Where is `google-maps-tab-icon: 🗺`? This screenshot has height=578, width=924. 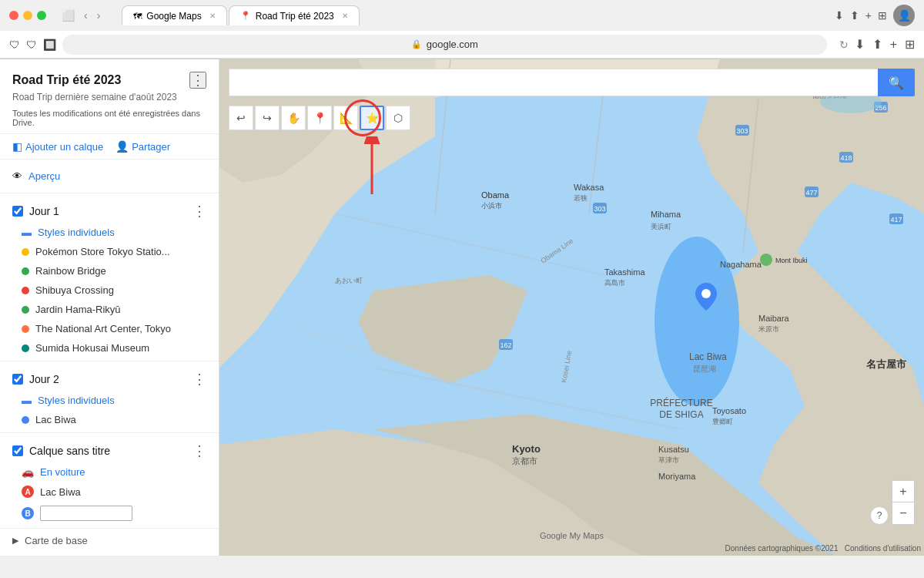
google-maps-tab-icon: 🗺 is located at coordinates (137, 16).